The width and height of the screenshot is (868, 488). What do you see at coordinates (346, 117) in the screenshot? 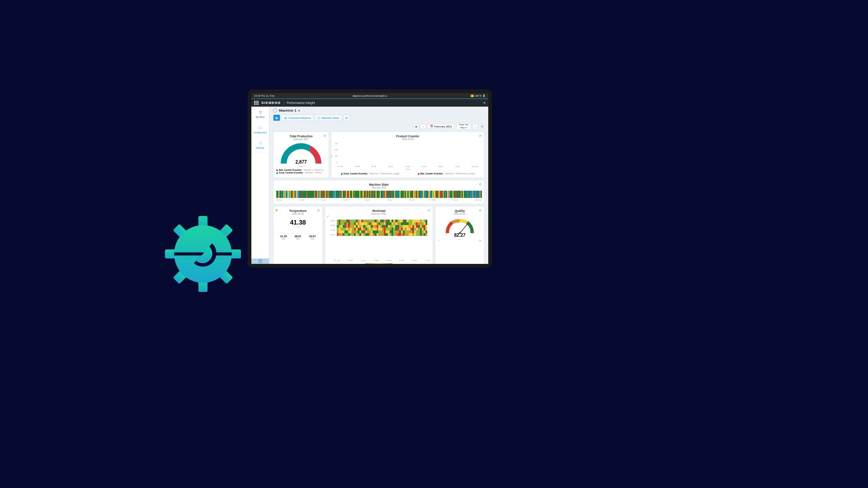
I see `plus-icon: ⊕` at bounding box center [346, 117].